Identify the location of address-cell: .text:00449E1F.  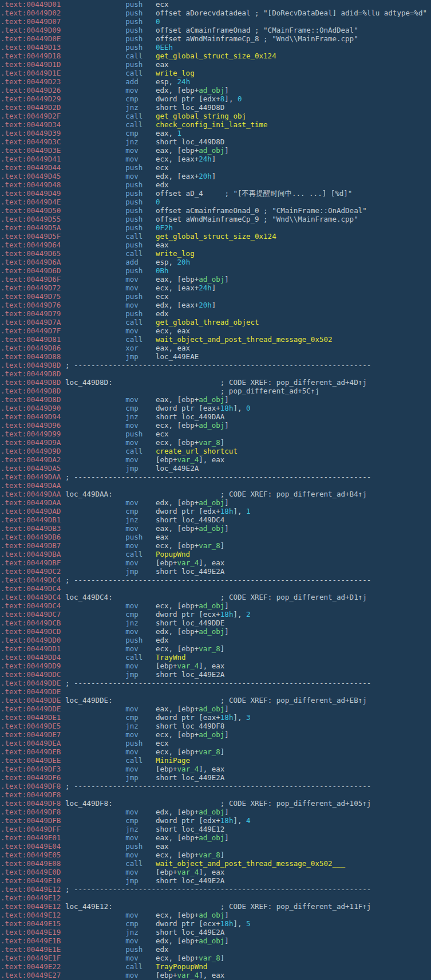
(31, 958).